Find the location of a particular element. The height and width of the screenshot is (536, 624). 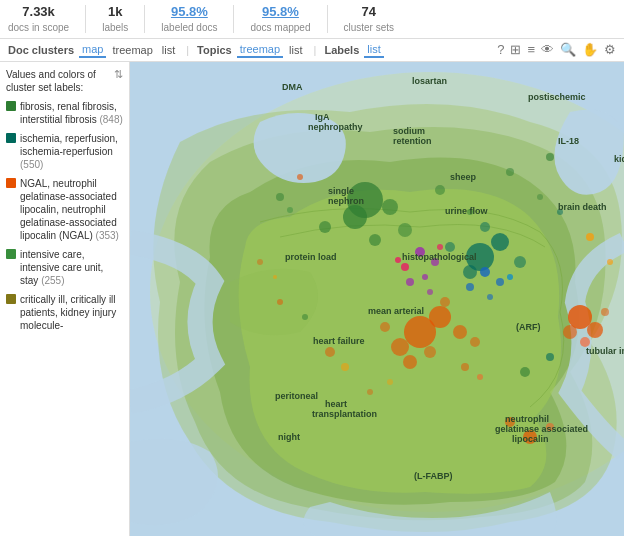

svg-text: protein load is located at coordinates (311, 257).